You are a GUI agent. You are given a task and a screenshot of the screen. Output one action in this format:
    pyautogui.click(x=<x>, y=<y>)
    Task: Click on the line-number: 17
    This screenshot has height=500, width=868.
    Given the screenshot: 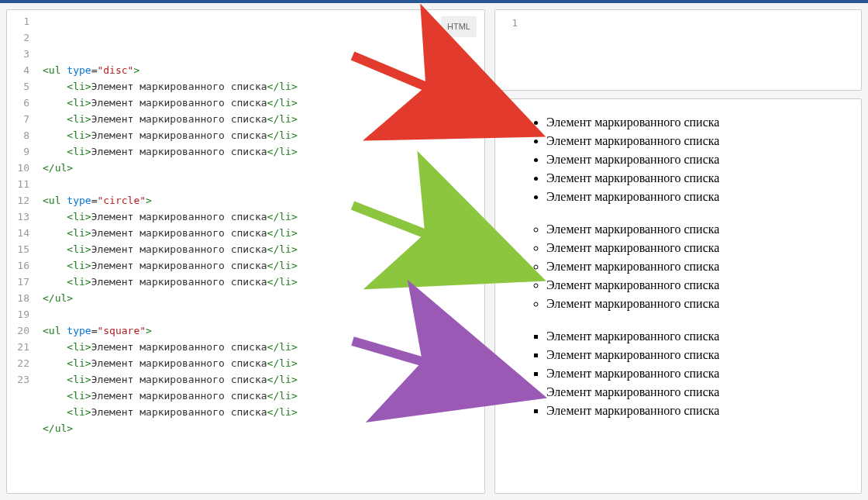 What is the action you would take?
    pyautogui.click(x=19, y=282)
    